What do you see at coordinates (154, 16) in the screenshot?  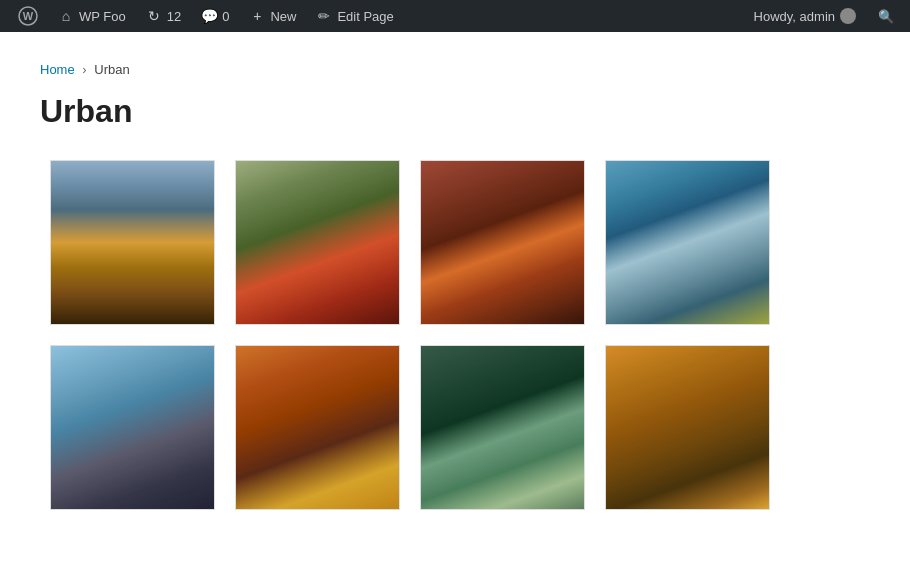 I see `updates-icon: ↻` at bounding box center [154, 16].